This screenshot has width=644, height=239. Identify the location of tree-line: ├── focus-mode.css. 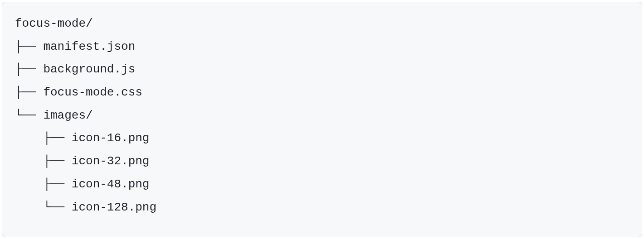
(79, 92).